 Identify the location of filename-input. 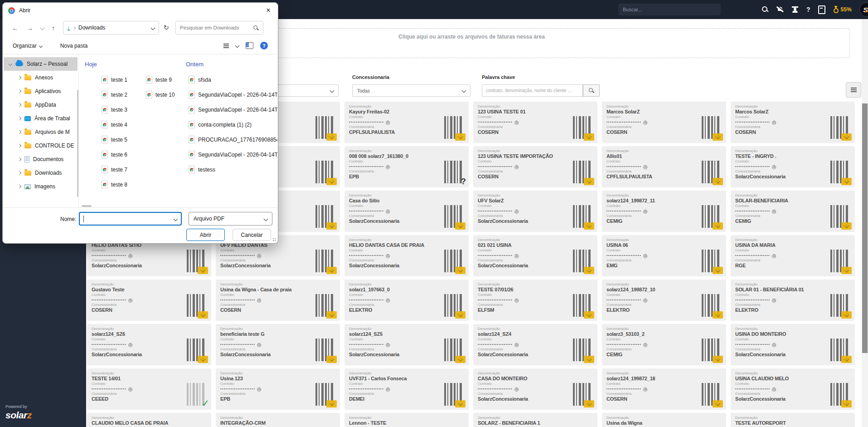
(131, 219).